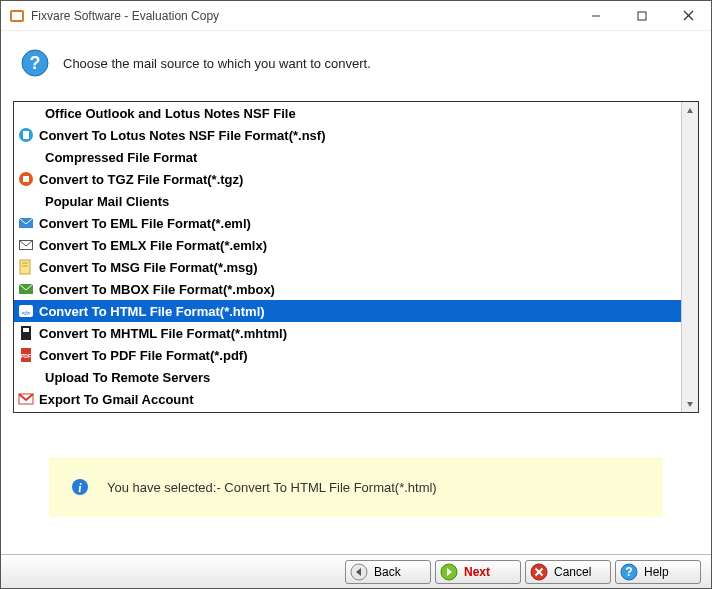 Image resolution: width=712 pixels, height=589 pixels. Describe the element at coordinates (348, 289) in the screenshot. I see `list-item: Convert To MBOX File Format(*.mbox)` at that location.